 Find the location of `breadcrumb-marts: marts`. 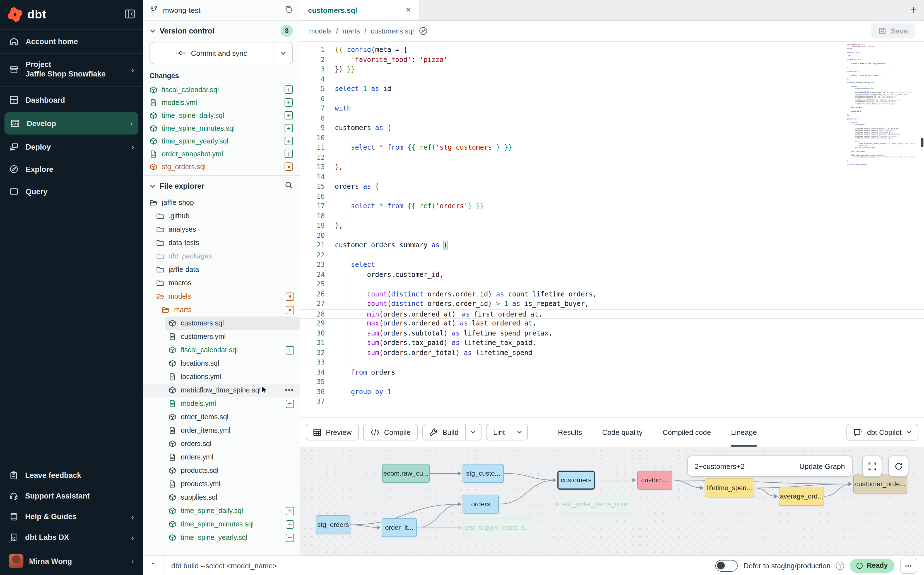

breadcrumb-marts: marts is located at coordinates (351, 31).